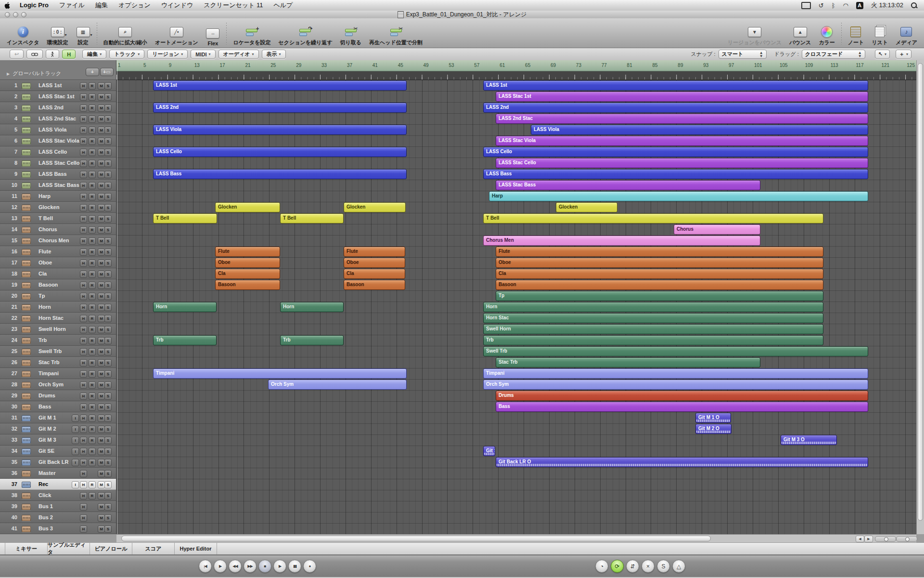 The image size is (924, 578). I want to click on metronome-button: △, so click(679, 566).